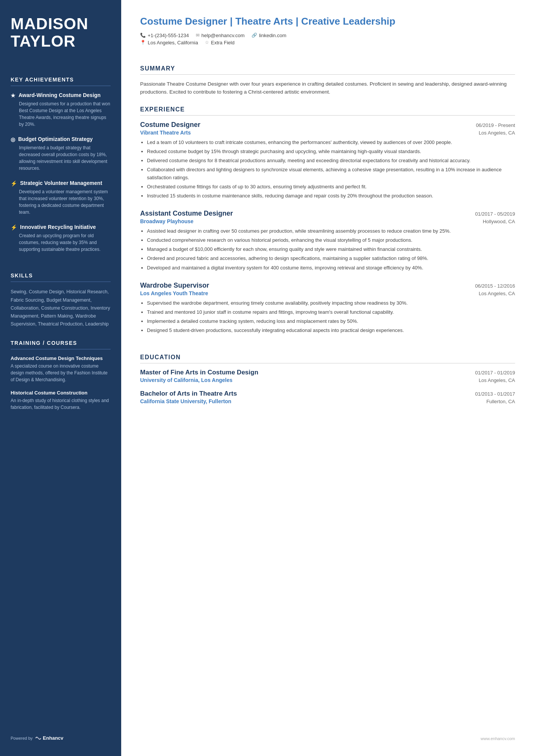  I want to click on exp-2-bullets: Assisted lead designer in crafting over …, so click(328, 249).